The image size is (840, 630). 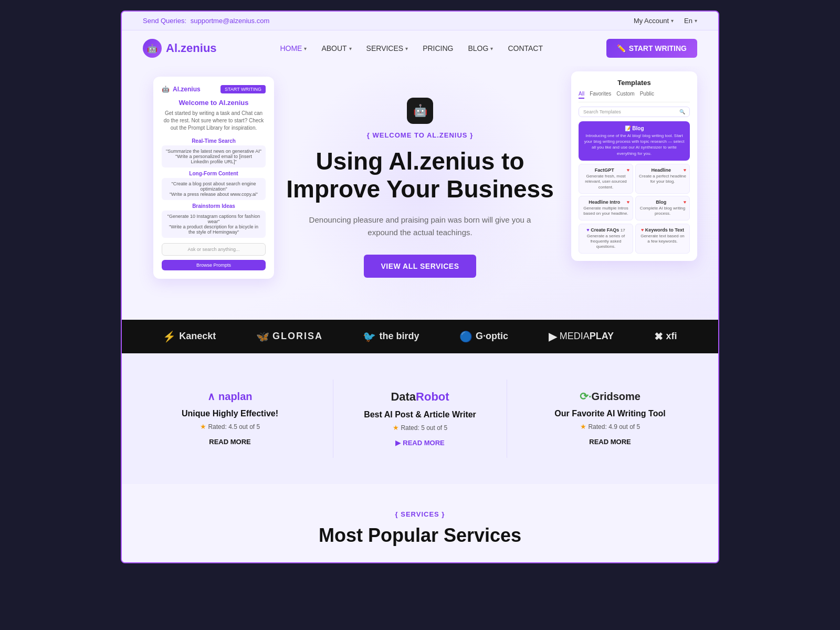 I want to click on brand-mediaplay: ▶ MEDIAPLAY, so click(x=581, y=337).